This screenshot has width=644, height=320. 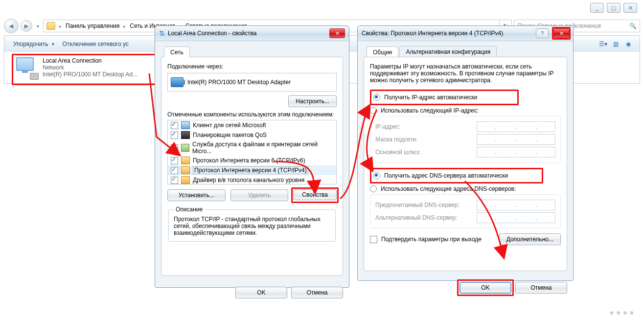 I want to click on watermark-dots: ●●●●, so click(x=622, y=313).